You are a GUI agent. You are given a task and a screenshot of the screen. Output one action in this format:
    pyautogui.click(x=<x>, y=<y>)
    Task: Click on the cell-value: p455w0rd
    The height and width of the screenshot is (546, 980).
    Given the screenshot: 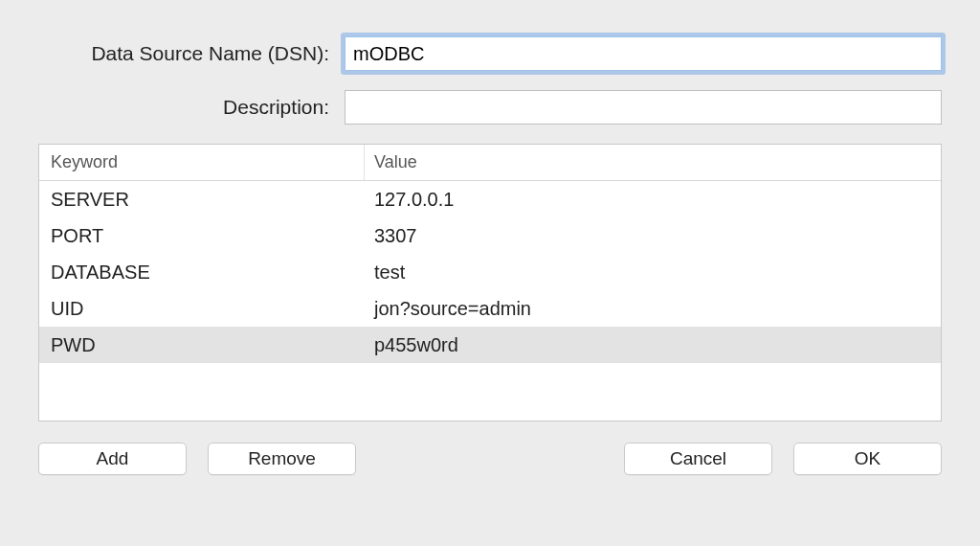 What is the action you would take?
    pyautogui.click(x=653, y=345)
    